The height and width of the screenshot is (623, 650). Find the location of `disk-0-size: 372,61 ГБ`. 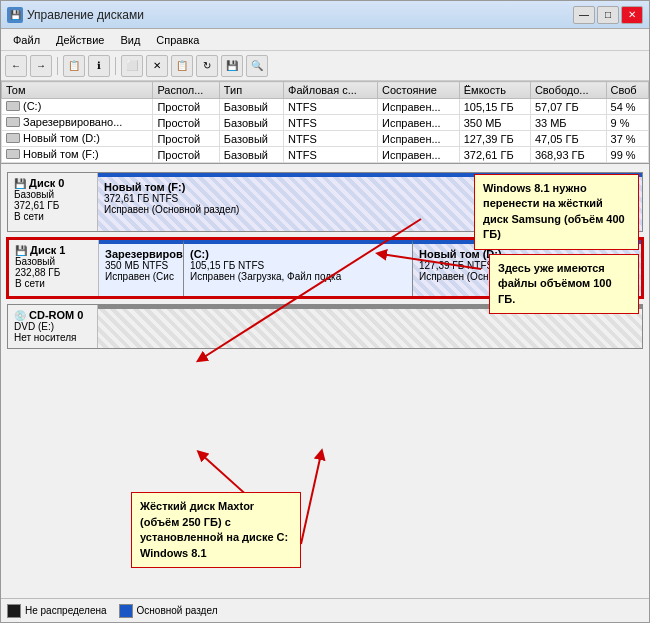

disk-0-size: 372,61 ГБ is located at coordinates (52, 206).